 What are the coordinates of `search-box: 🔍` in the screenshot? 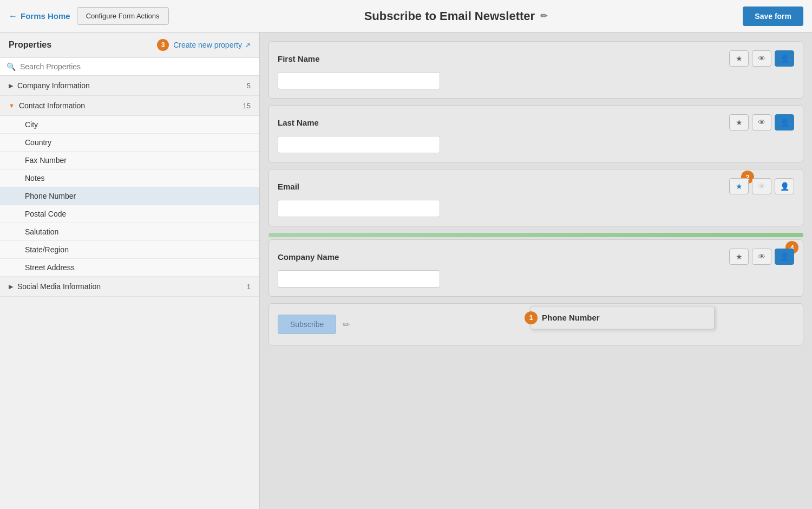 It's located at (130, 67).